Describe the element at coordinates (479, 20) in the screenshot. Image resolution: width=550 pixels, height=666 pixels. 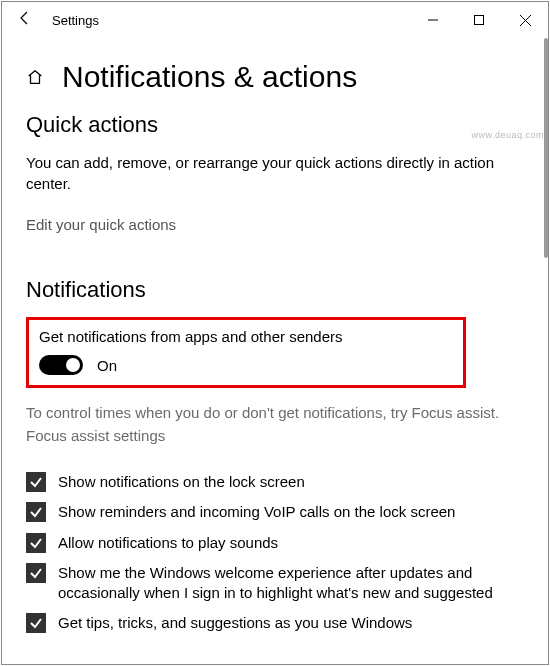
I see `window-controls` at that location.